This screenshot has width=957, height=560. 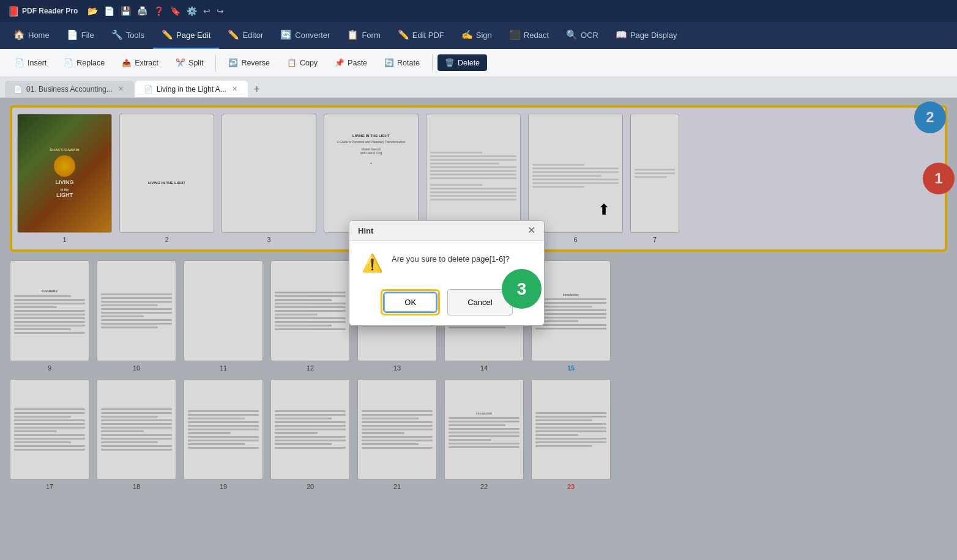 What do you see at coordinates (234, 35) in the screenshot?
I see `editor-icon: ✏️` at bounding box center [234, 35].